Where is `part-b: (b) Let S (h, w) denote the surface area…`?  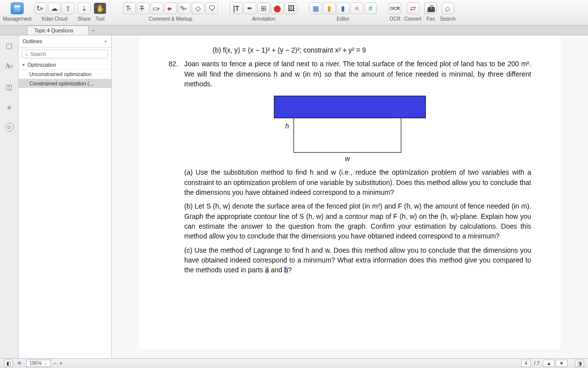 part-b: (b) Let S (h, w) denote the surface area… is located at coordinates (358, 221).